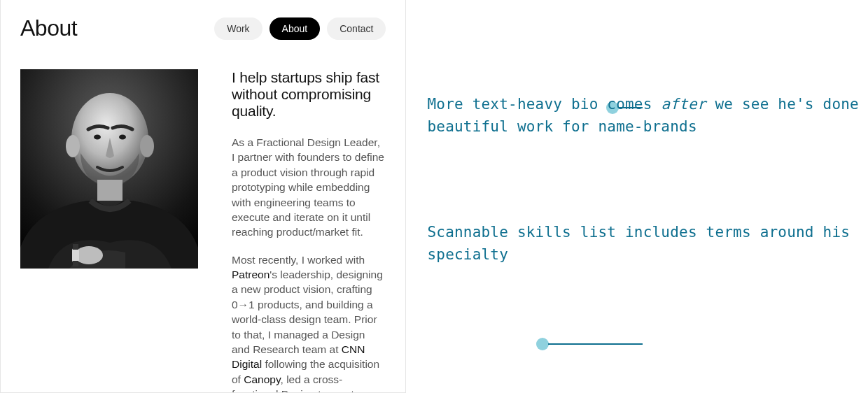 The height and width of the screenshot is (393, 868). I want to click on header: About Work About Contact, so click(203, 28).